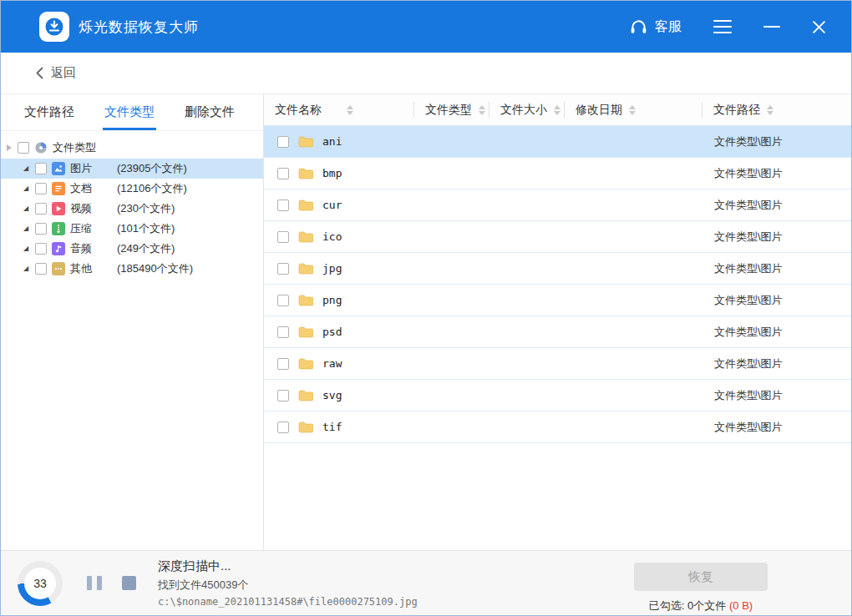 This screenshot has height=616, width=852. Describe the element at coordinates (741, 606) in the screenshot. I see `selection-size: (0 B)` at that location.